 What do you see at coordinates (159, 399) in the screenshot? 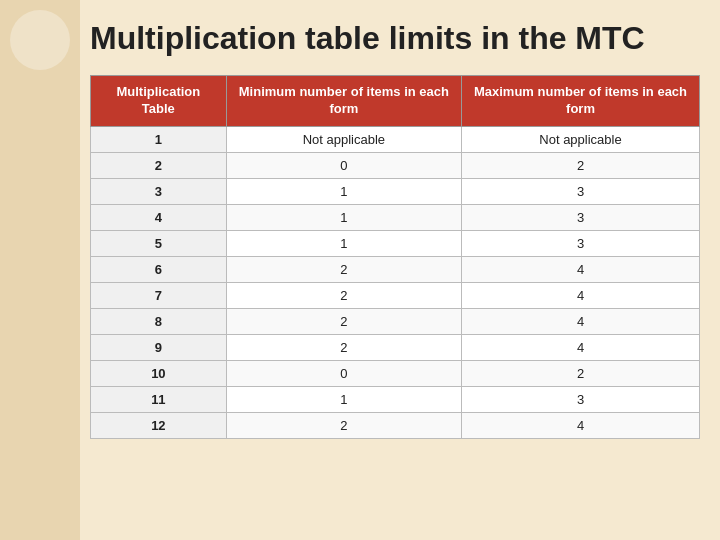
I see `cell-table-number: 11` at bounding box center [159, 399].